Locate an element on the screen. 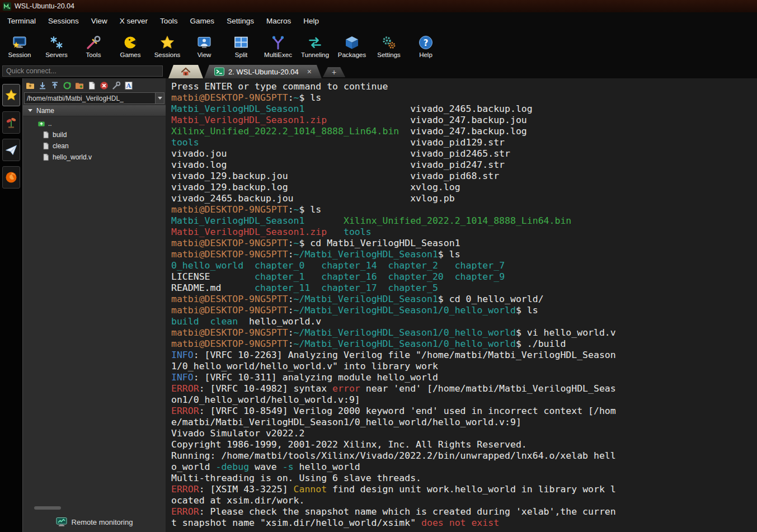 Image resolution: width=757 pixels, height=532 pixels. toolbar-button-tools: Tools is located at coordinates (93, 46).